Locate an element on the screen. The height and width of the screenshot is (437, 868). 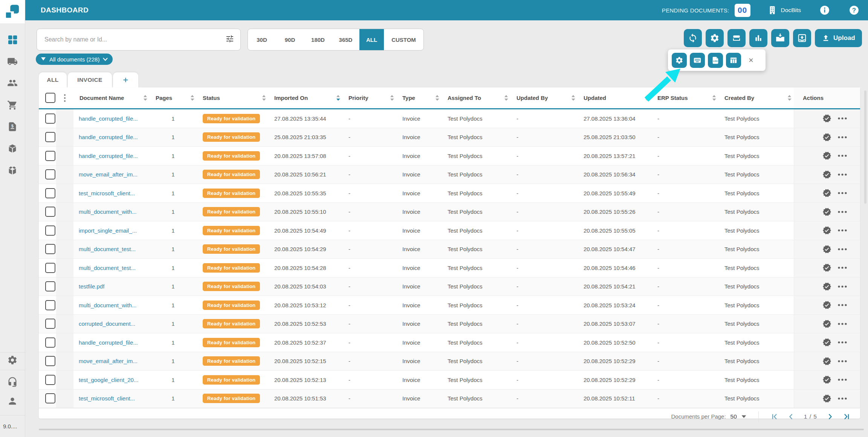
sidebar-item-shipping-orders is located at coordinates (12, 170).